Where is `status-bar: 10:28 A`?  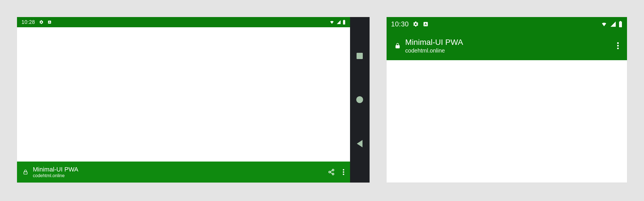
status-bar: 10:28 A is located at coordinates (184, 22).